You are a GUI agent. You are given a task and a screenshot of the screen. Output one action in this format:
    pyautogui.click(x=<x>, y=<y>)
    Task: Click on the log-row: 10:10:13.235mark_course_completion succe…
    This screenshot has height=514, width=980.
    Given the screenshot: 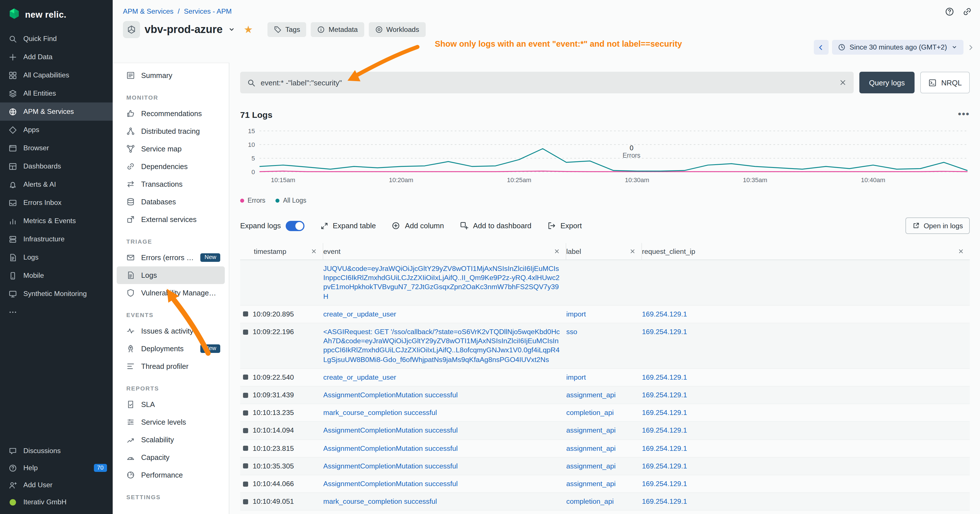 What is the action you would take?
    pyautogui.click(x=605, y=413)
    